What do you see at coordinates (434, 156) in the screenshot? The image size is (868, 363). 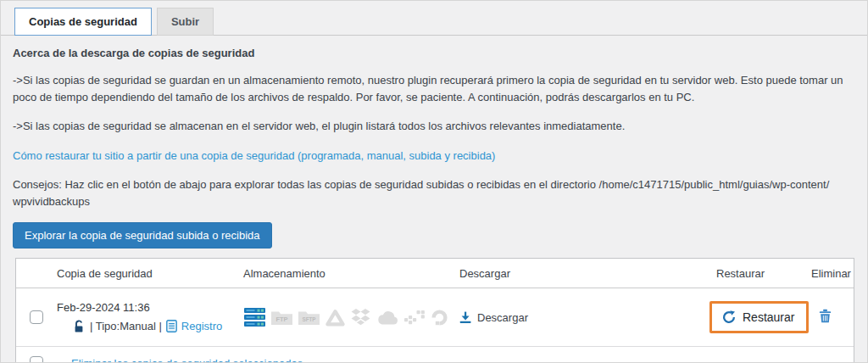 I see `restore-help-row: Cómo restaurar tu sitio a partir de una …` at bounding box center [434, 156].